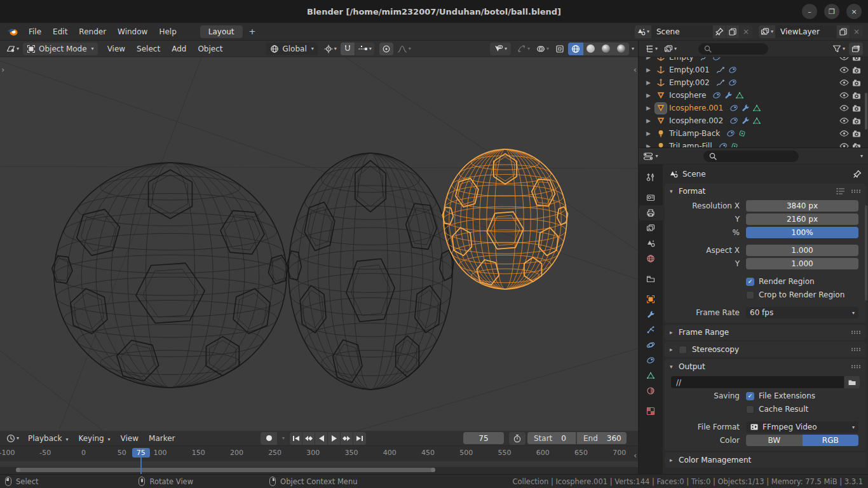 The image size is (868, 488). I want to click on keying-options-dropdown: ▾, so click(283, 438).